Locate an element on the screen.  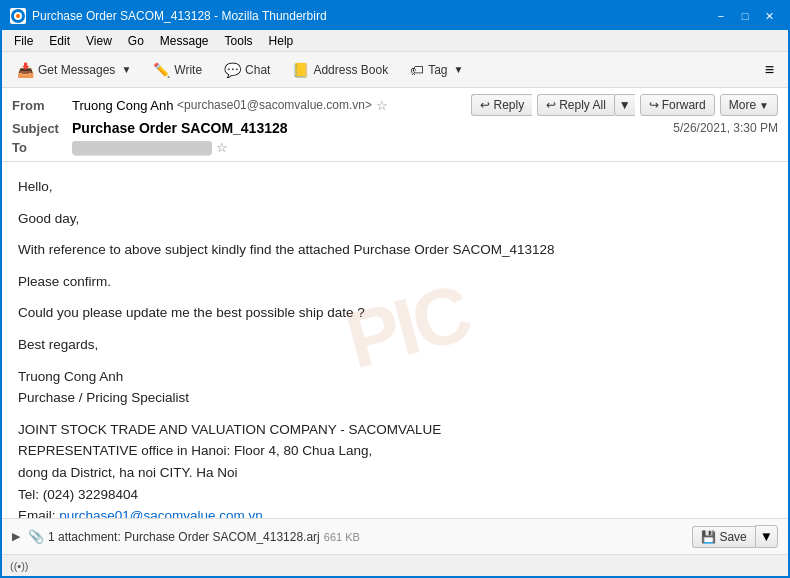
reply-button-group: ↩ Reply is located at coordinates (502, 105).